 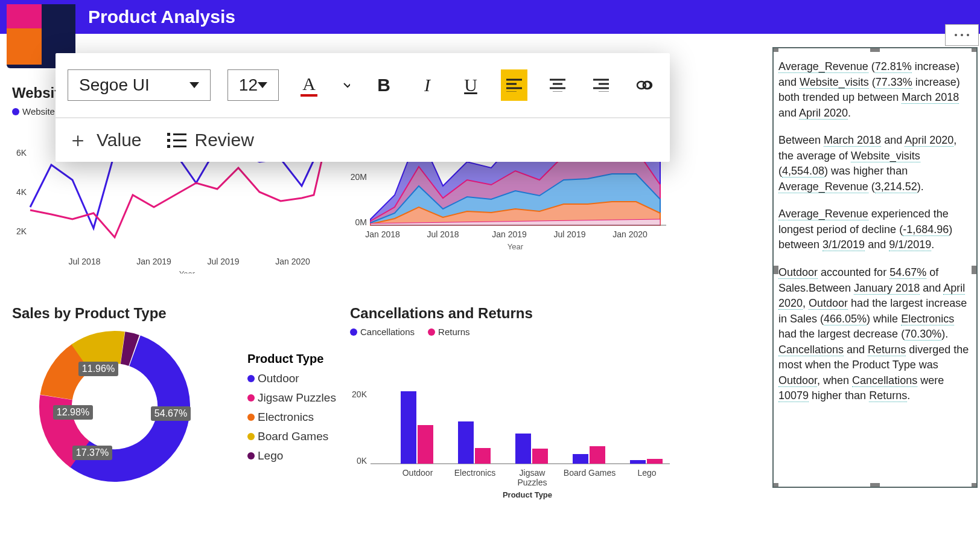 What do you see at coordinates (875, 229) in the screenshot?
I see `narrative-paragraph: Average_Revenue experienced the longest …` at bounding box center [875, 229].